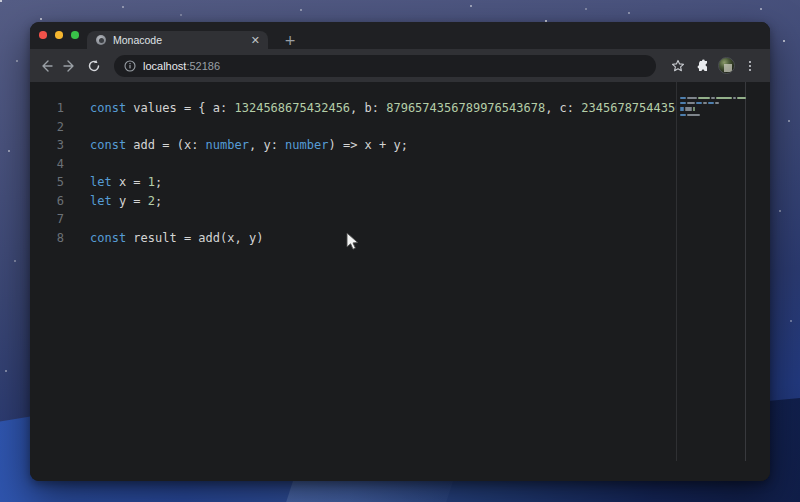  What do you see at coordinates (702, 66) in the screenshot?
I see `puzzle-icon` at bounding box center [702, 66].